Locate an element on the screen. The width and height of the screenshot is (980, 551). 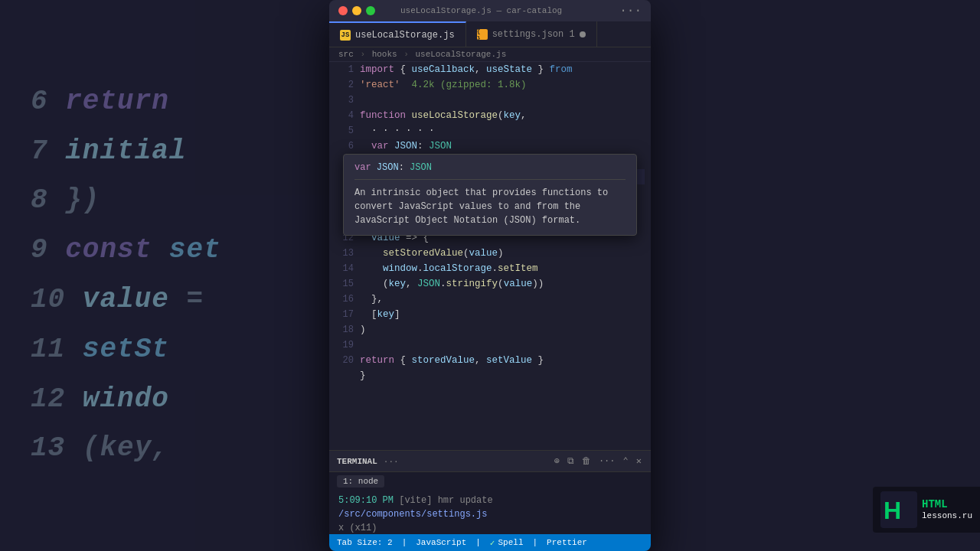
terminal-panel: TERMINAL ··· ⊕ ⧉ 🗑 ··· ⌃ ✕ 1: node 5:09:… is located at coordinates (490, 492).